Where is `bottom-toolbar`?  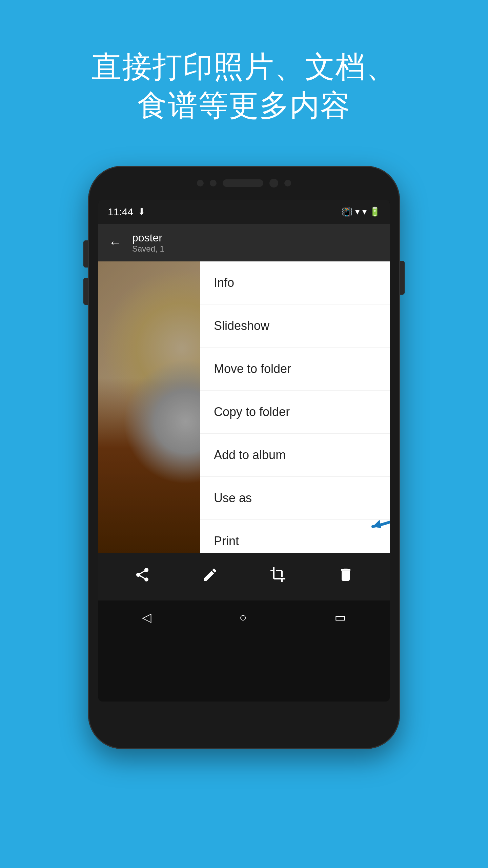 bottom-toolbar is located at coordinates (244, 577).